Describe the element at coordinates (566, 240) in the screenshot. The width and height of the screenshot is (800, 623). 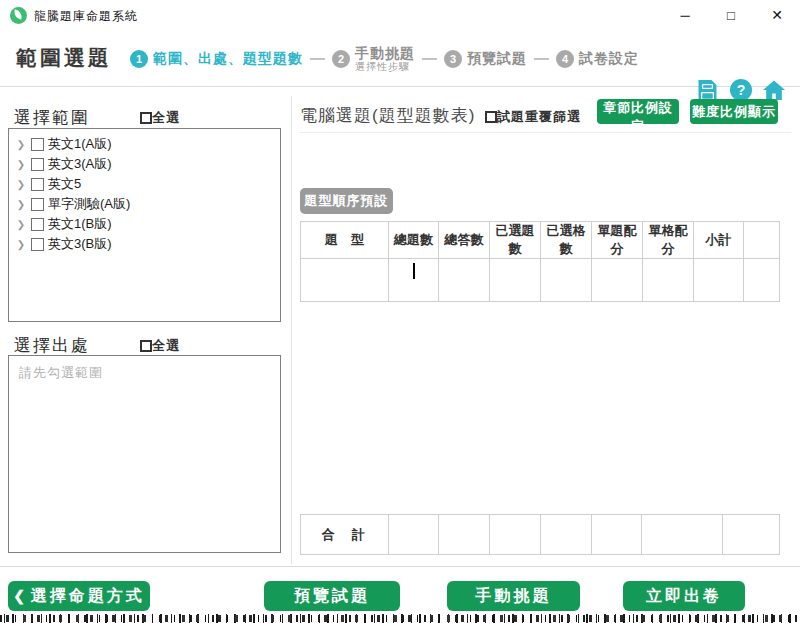
I see `col-selected-blanks: 已選格數` at that location.